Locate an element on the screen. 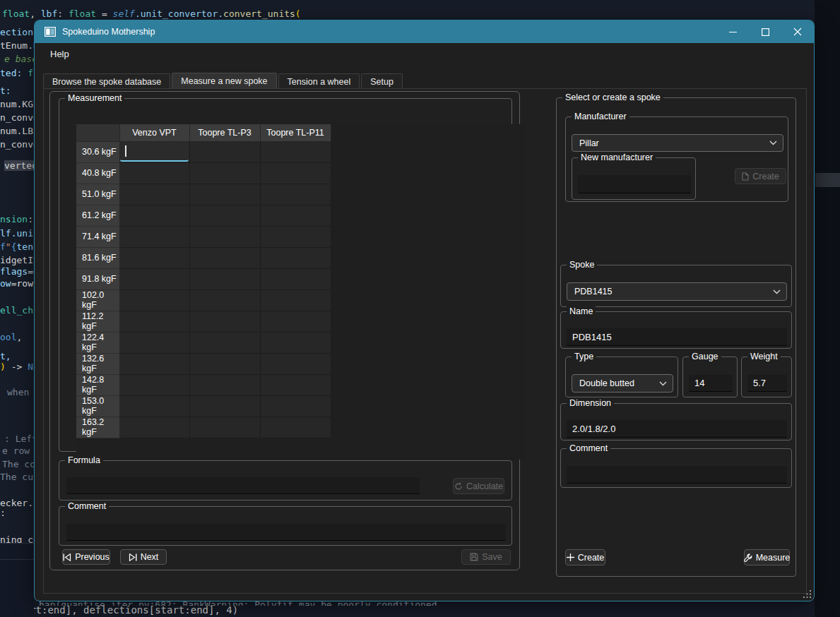 The width and height of the screenshot is (840, 617). active-cell-editor is located at coordinates (154, 152).